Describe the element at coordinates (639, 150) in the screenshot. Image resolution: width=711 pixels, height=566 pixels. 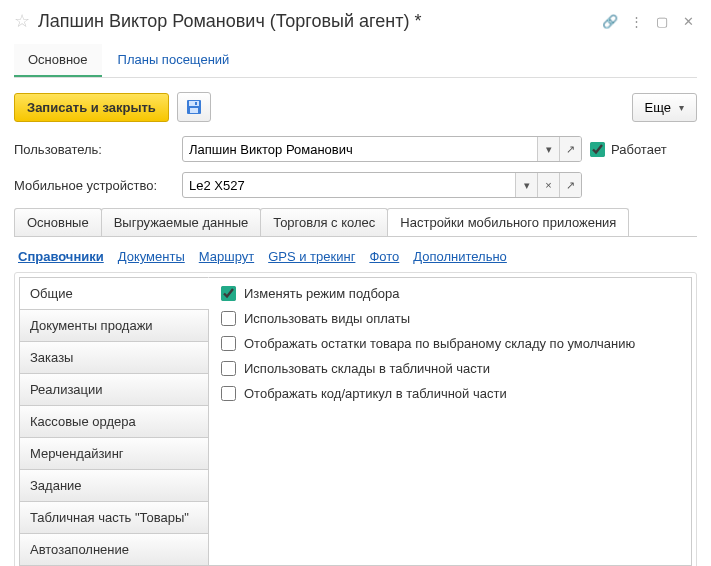
I see `works-label: Работает` at that location.